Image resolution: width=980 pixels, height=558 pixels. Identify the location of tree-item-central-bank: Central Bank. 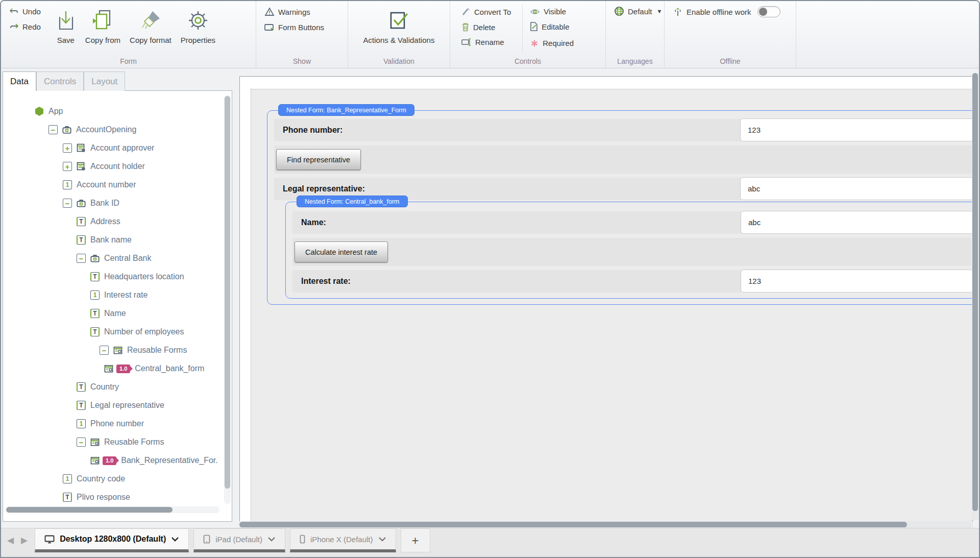
(117, 258).